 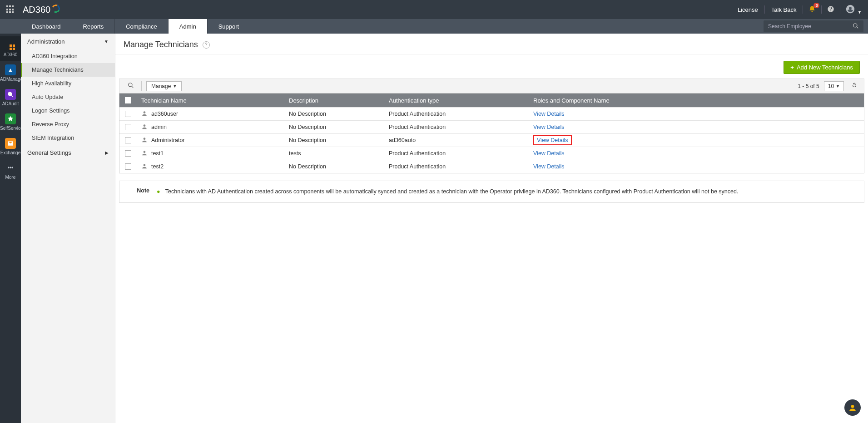 I want to click on add-button-label: Add New Technicians, so click(x=825, y=67).